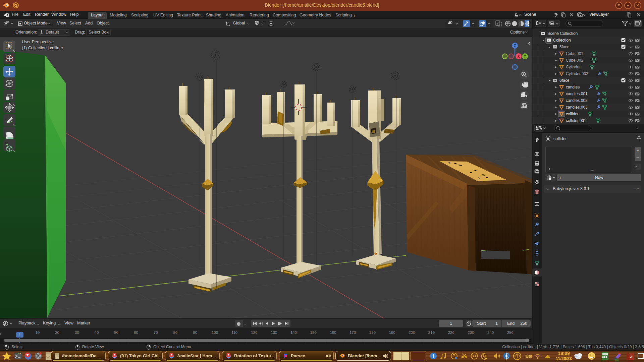  I want to click on svg-text: Z, so click(515, 46).